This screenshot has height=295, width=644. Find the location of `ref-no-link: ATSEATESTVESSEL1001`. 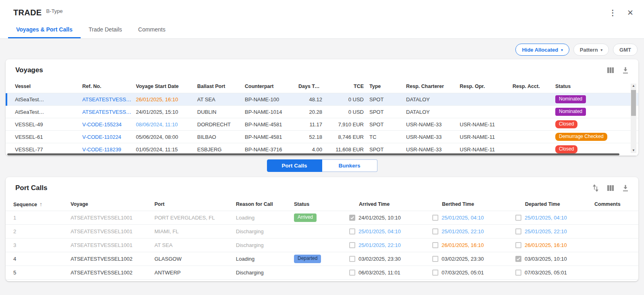

ref-no-link: ATSEATESTVESSEL1001 is located at coordinates (109, 112).